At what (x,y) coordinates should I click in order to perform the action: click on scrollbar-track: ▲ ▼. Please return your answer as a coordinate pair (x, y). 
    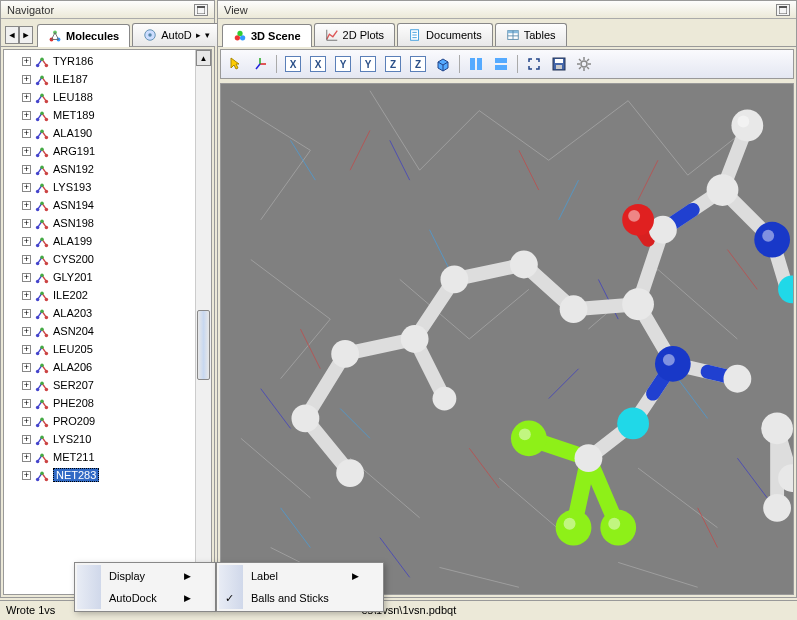
    Looking at the image, I should click on (203, 322).